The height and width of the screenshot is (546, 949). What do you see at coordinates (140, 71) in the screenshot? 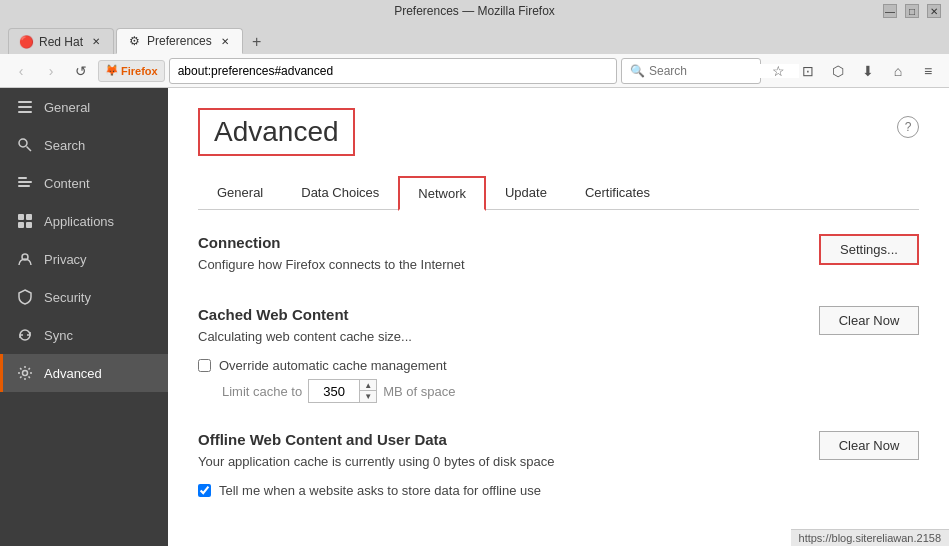
I see `firefox-label: Firefox` at bounding box center [140, 71].